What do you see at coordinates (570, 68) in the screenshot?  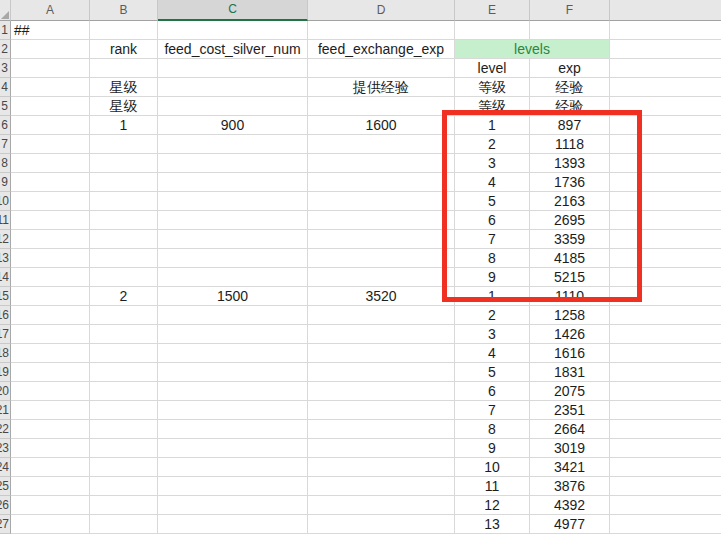 I see `cell-F3: exp` at bounding box center [570, 68].